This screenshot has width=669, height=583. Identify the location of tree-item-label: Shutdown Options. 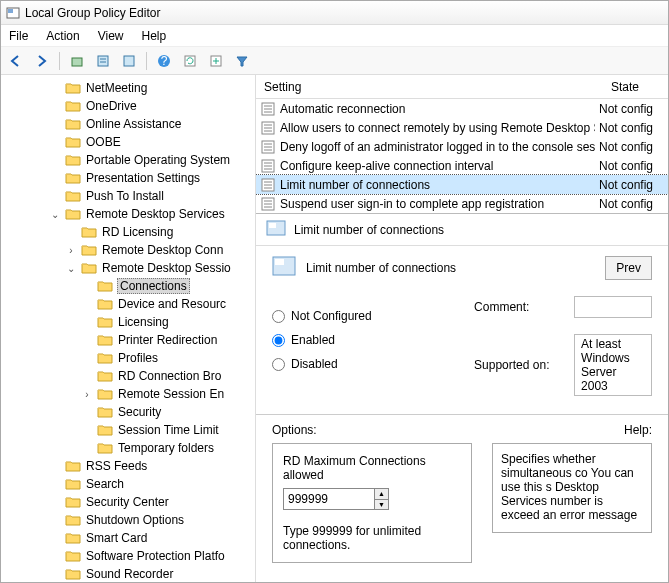
(135, 520).